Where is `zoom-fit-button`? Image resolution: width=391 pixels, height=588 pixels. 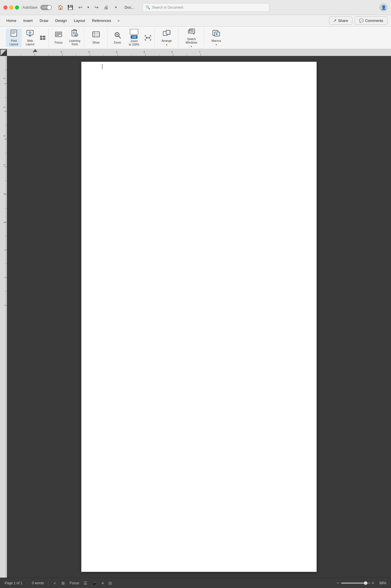
zoom-fit-button is located at coordinates (148, 38).